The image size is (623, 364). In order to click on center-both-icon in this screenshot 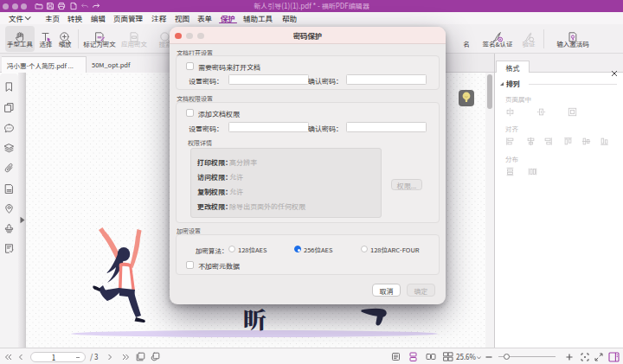, I will do `click(573, 112)`.